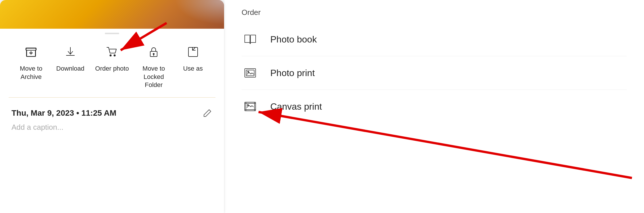 This screenshot has height=213, width=644. What do you see at coordinates (193, 58) in the screenshot?
I see `action-use-as: Use as` at bounding box center [193, 58].